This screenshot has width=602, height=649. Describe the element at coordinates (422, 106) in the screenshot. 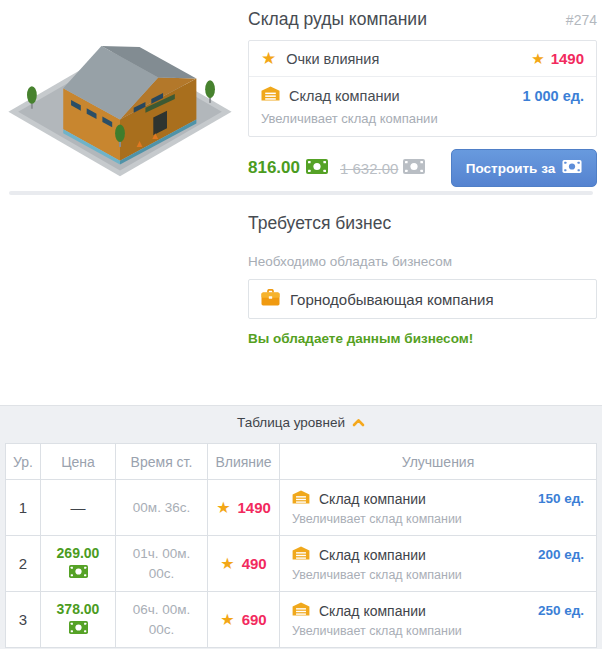

I see `storage-row: Склад компании 1 000 ед. Увеличивает скл…` at that location.